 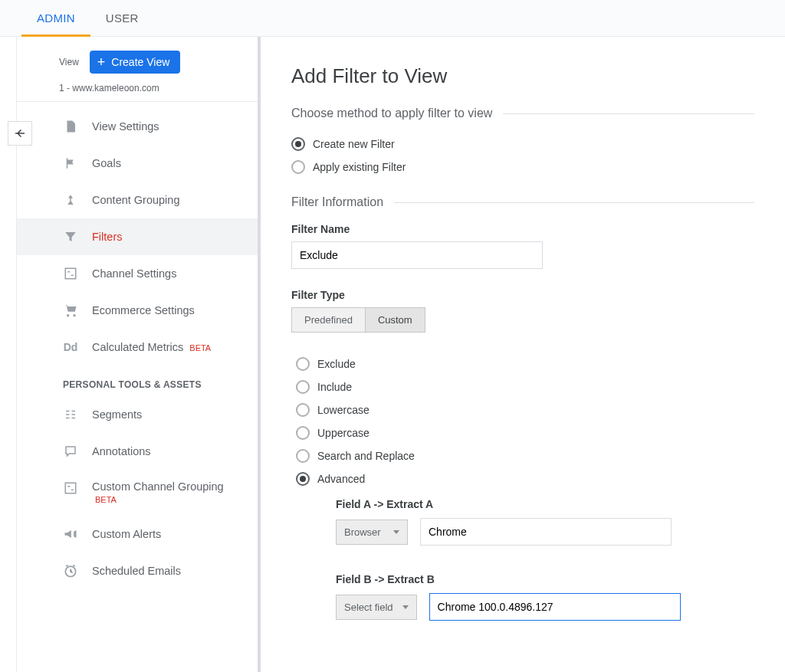 What do you see at coordinates (107, 237) in the screenshot?
I see `sidebar-item-label: Filters` at bounding box center [107, 237].